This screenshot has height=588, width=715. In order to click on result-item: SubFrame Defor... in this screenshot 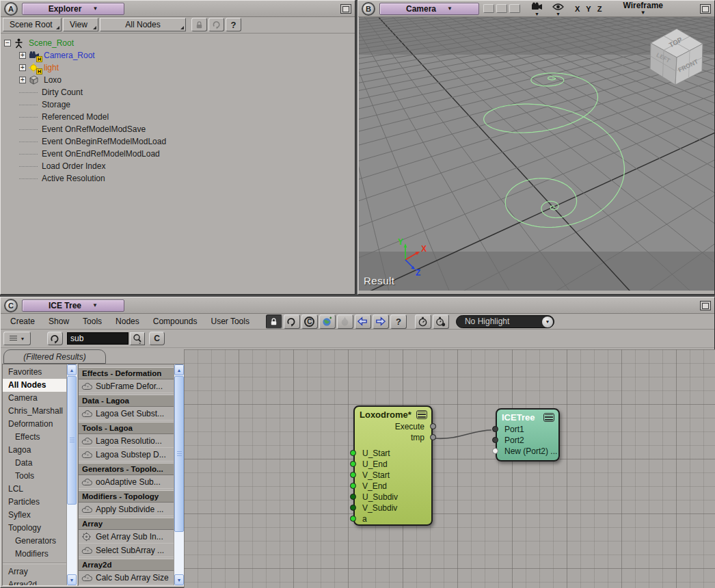, I will do `click(126, 386)`.